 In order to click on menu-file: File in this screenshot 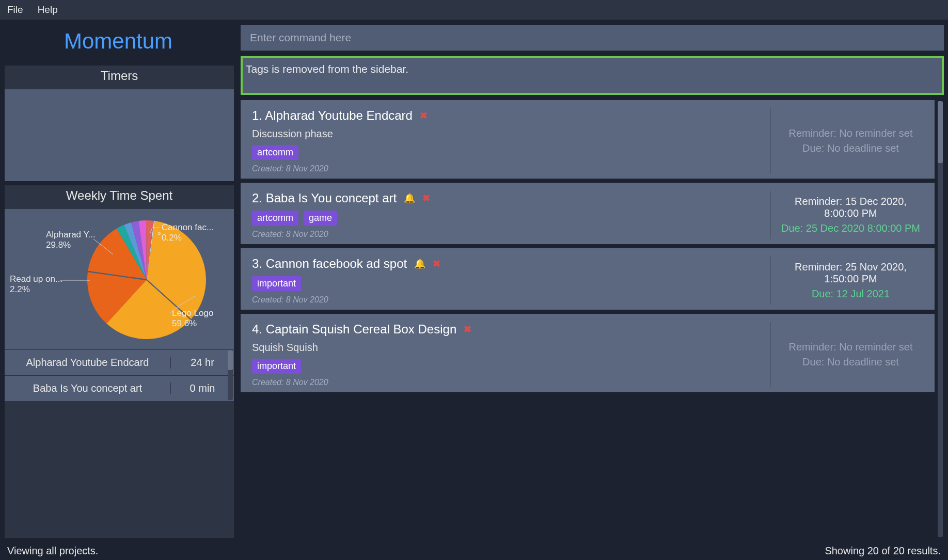, I will do `click(15, 10)`.